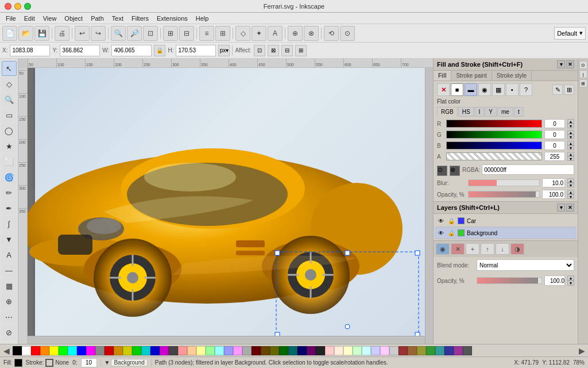 Image resolution: width=588 pixels, height=368 pixels. I want to click on layer-up-button: ↑, so click(488, 249).